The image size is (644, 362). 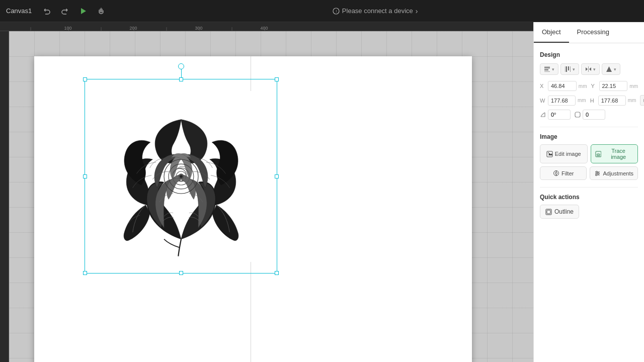 What do you see at coordinates (589, 115) in the screenshot?
I see `angle-row` at bounding box center [589, 115].